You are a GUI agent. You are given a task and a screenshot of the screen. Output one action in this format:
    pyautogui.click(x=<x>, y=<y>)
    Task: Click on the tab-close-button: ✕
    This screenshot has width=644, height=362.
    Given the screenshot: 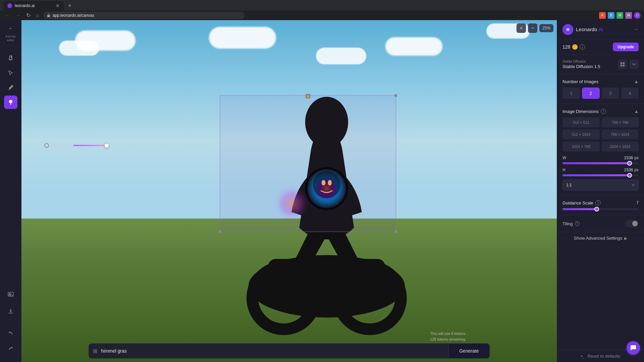 What is the action you would take?
    pyautogui.click(x=58, y=6)
    